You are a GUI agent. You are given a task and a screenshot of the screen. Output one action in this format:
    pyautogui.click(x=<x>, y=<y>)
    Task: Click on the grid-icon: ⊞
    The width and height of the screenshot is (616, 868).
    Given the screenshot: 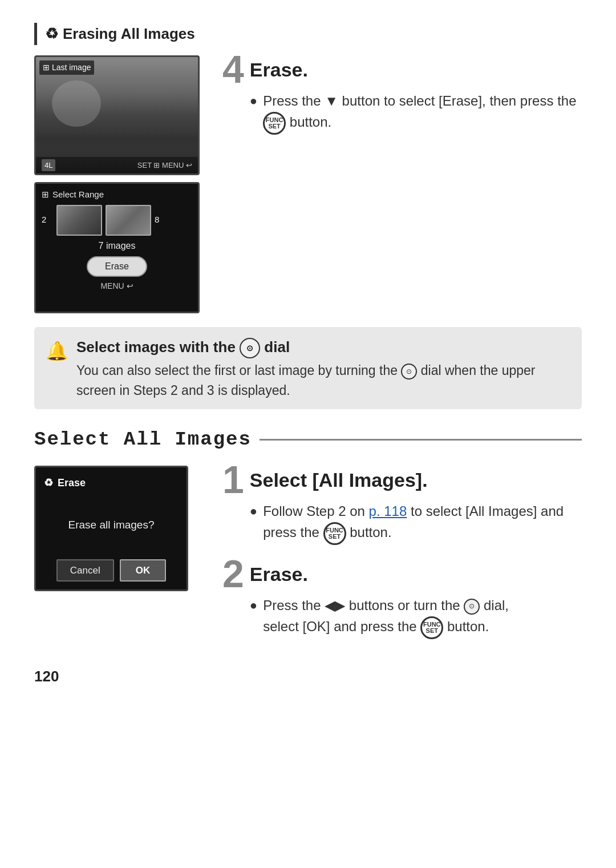 What is the action you would take?
    pyautogui.click(x=46, y=67)
    